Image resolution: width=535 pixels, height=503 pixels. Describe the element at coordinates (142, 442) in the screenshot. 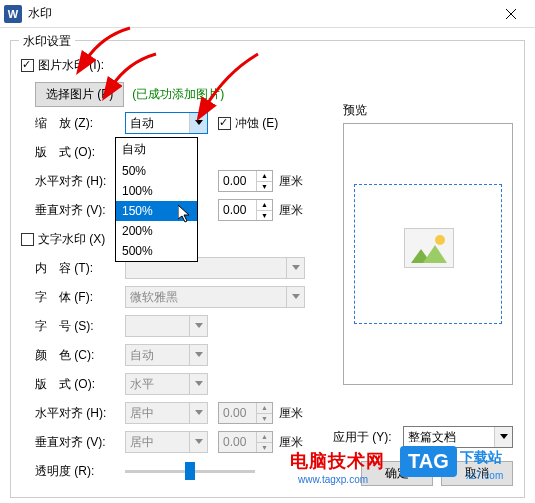

I see `valign2-value: 居中` at that location.